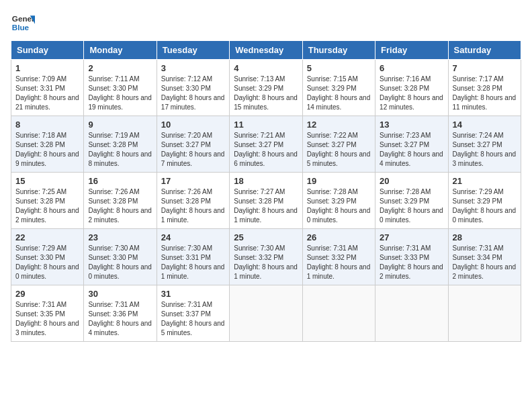 This screenshot has height=411, width=532. Describe the element at coordinates (266, 238) in the screenshot. I see `day-number: 25` at that location.